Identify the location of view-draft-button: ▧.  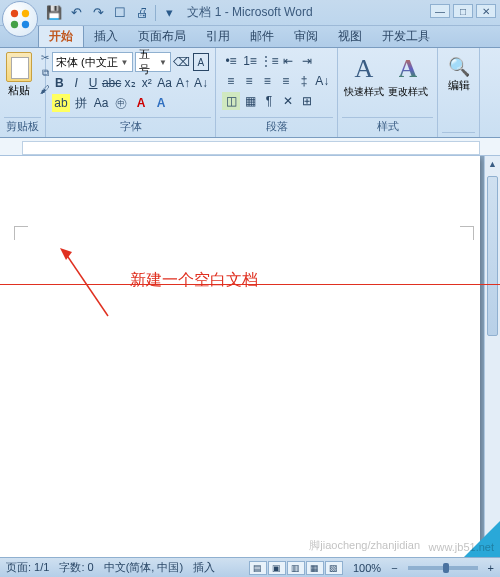
(334, 568).